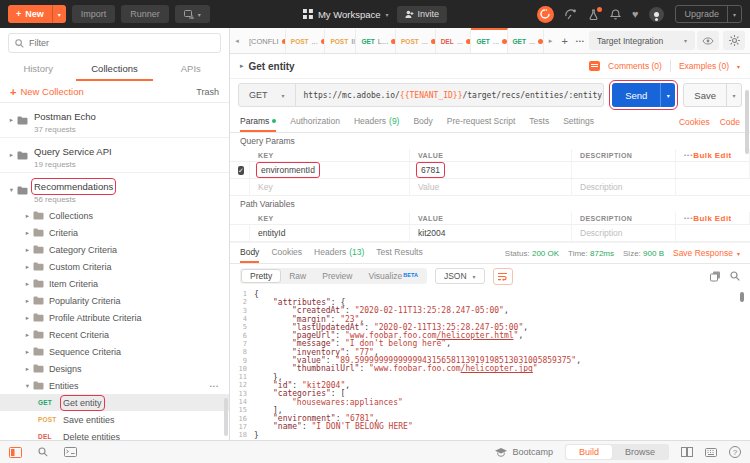  Describe the element at coordinates (734, 95) in the screenshot. I see `save-options-caret-icon: ▾` at that location.